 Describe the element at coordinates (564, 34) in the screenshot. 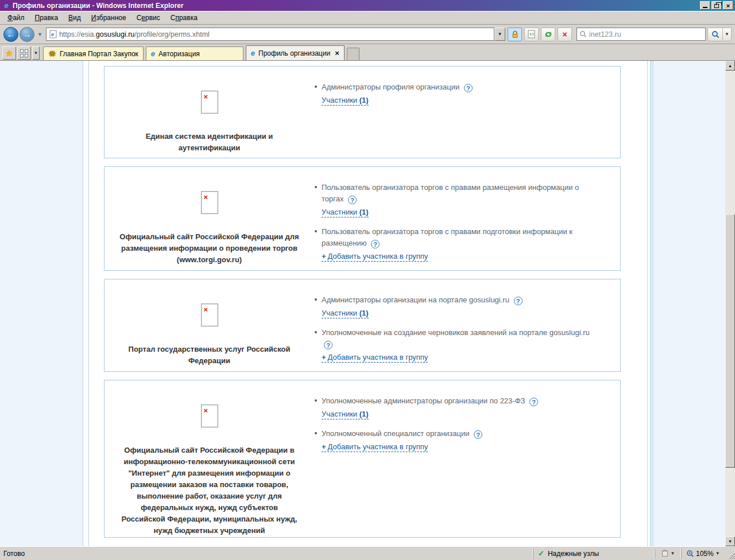

I see `stop-icon: ×` at that location.